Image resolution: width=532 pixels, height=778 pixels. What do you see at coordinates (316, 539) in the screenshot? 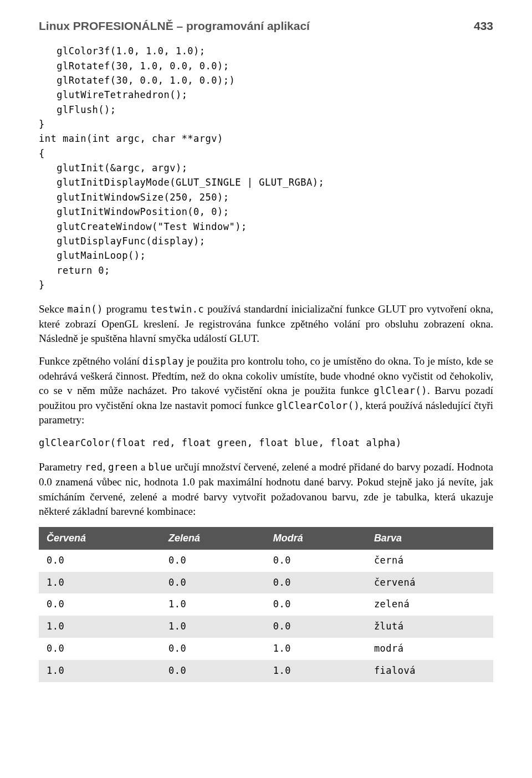
I see `col-header: Modrá` at bounding box center [316, 539].